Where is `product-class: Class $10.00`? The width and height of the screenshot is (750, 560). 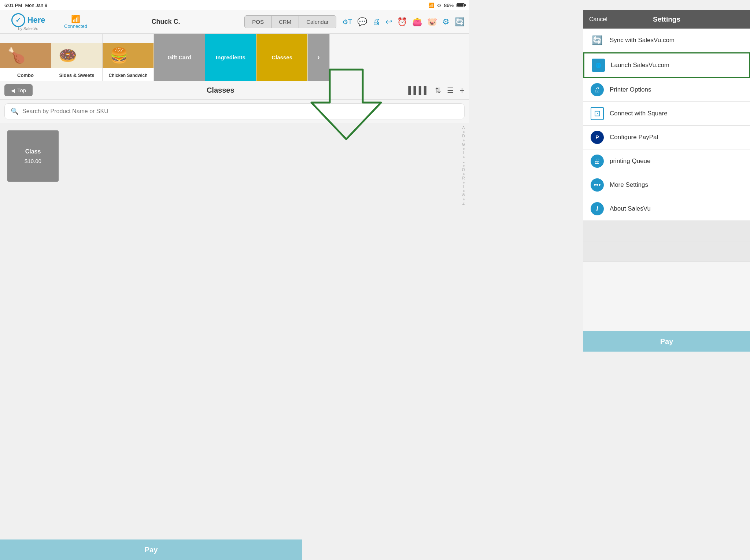 product-class: Class $10.00 is located at coordinates (33, 156).